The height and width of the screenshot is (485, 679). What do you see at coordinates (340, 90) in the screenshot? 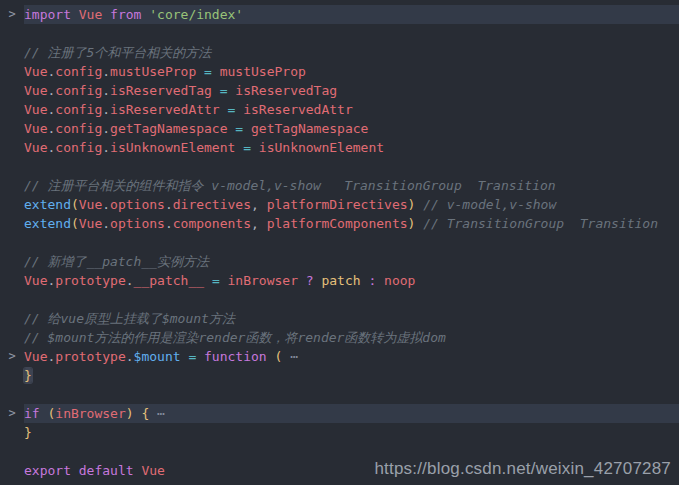
I see `code-line: Vue.config.isReservedTag = isReservedTag` at bounding box center [340, 90].